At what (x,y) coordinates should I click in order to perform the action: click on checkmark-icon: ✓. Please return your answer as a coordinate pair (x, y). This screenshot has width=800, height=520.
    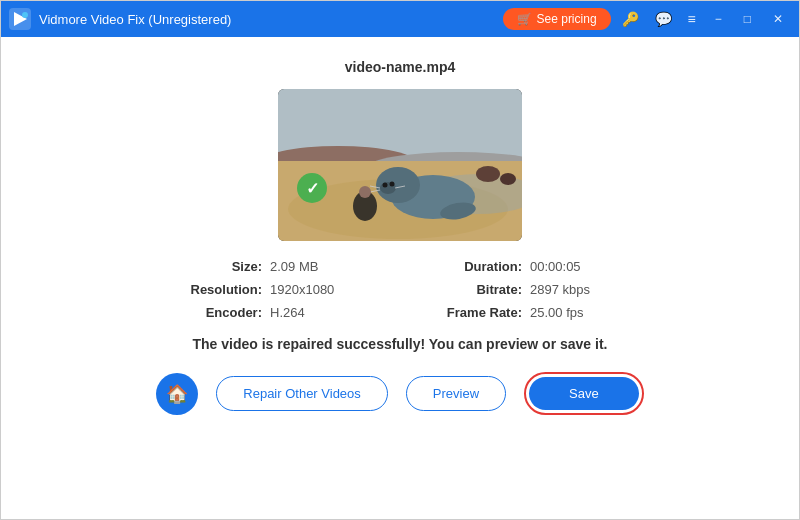
    Looking at the image, I should click on (312, 188).